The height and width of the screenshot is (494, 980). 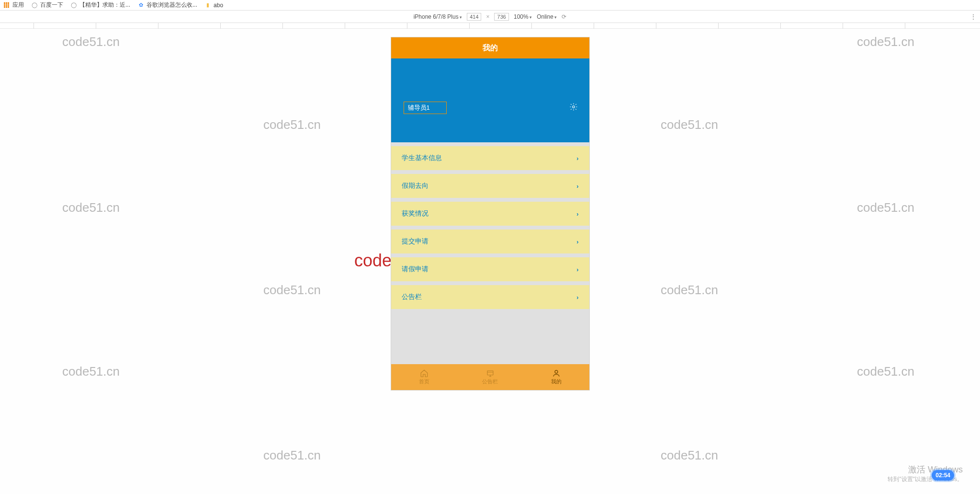 What do you see at coordinates (490, 241) in the screenshot?
I see `menu-item-submit: 提交申请 ›` at bounding box center [490, 241].